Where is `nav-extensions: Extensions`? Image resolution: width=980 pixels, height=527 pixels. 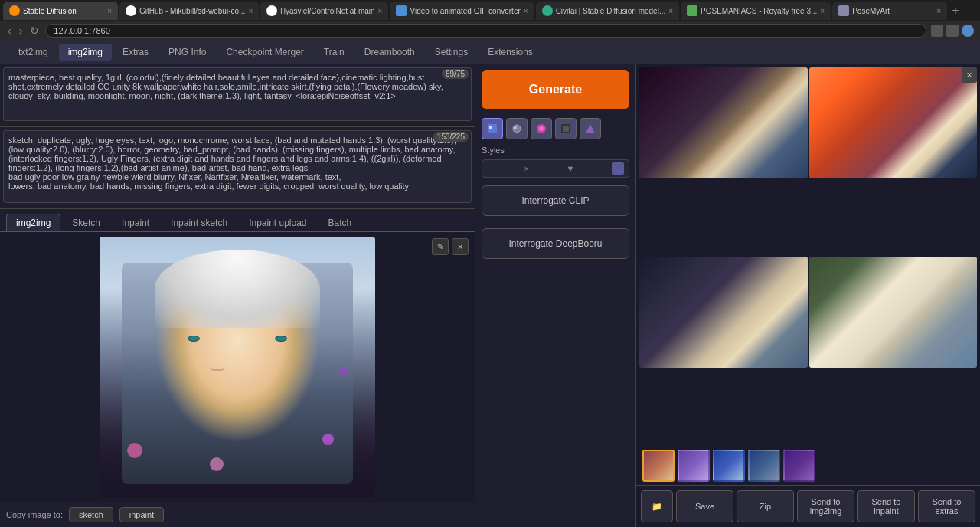 nav-extensions: Extensions is located at coordinates (510, 52).